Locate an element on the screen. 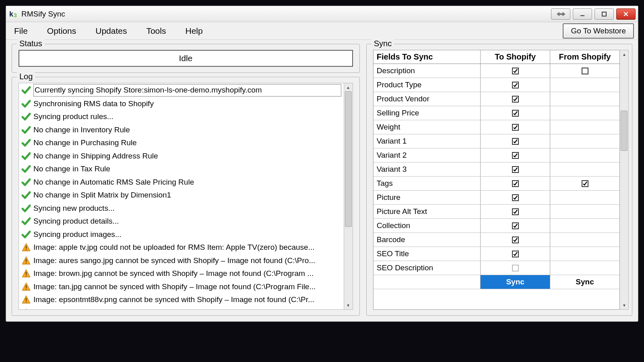 Image resolution: width=644 pixels, height=362 pixels. log-row: Syncing new products... is located at coordinates (181, 208).